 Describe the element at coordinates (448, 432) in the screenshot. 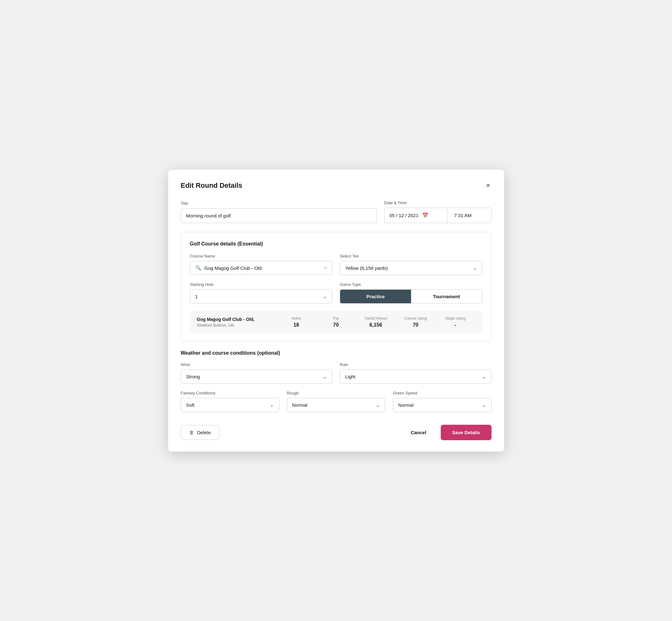

I see `footer-right: Cancel Save Details` at that location.